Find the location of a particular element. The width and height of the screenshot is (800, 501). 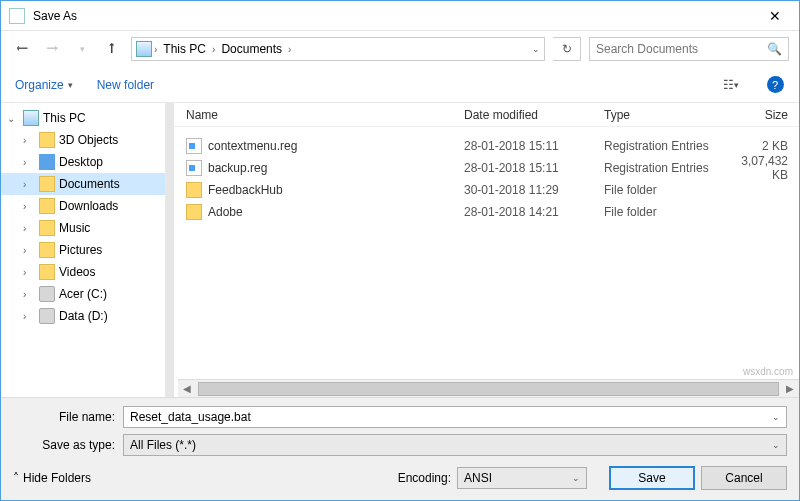

titlebar: Save As ✕ is located at coordinates (400, 16).